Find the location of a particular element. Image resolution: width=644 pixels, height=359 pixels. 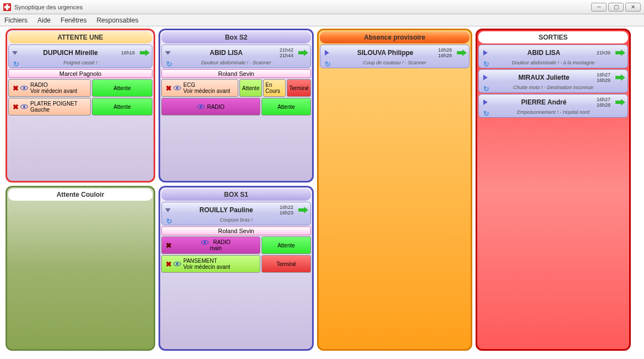

patient-diagnosis: Chutte moto ! - Destination inconnue is located at coordinates (553, 87).